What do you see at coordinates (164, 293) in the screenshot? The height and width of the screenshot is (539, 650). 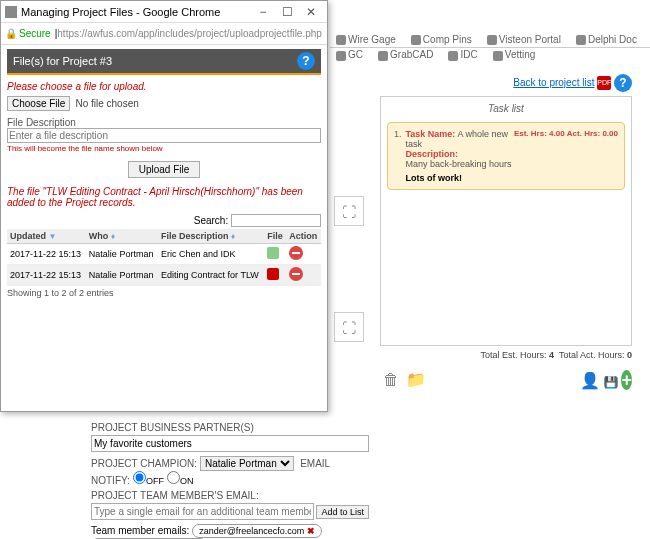 I see `table-footer: Showing 1 to 2 of 2 entries` at bounding box center [164, 293].